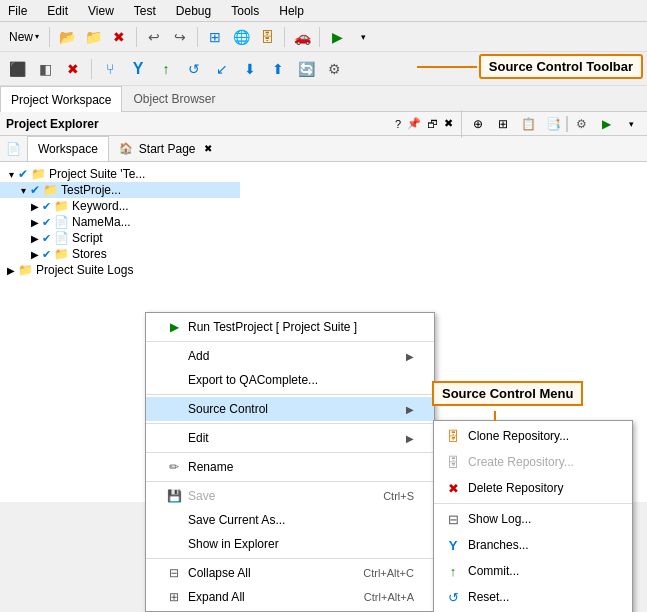 The image size is (647, 612). I want to click on ctx-run: ▶ Run TestProject [ Project Suite ], so click(290, 327).